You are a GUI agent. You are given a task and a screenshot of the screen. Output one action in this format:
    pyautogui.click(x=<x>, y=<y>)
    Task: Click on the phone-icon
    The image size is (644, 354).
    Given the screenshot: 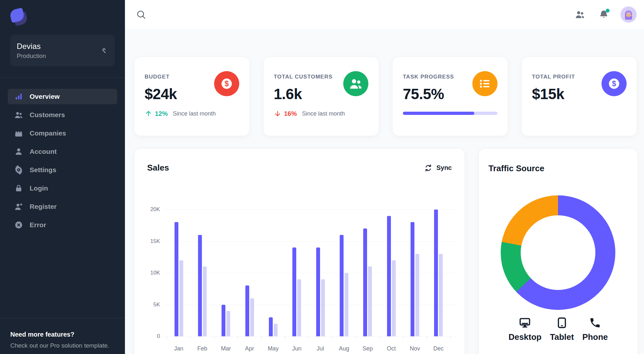 What is the action you would take?
    pyautogui.click(x=595, y=323)
    